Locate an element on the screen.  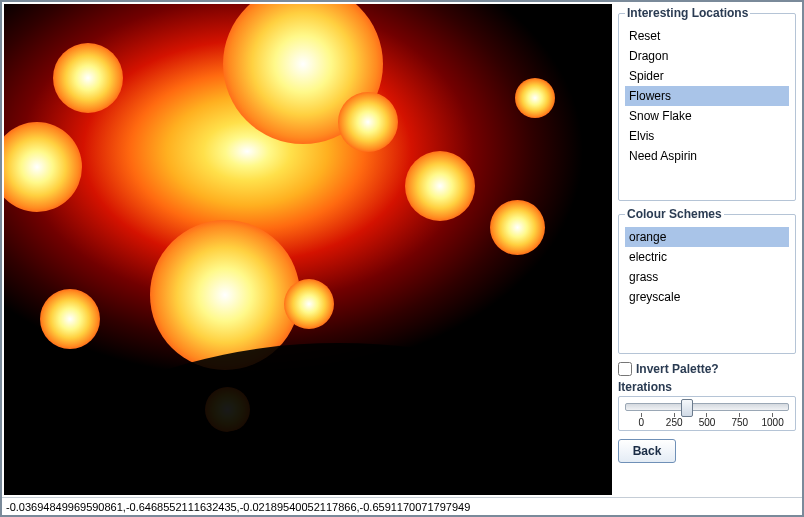
iterations-label: Iterations is located at coordinates (707, 387).